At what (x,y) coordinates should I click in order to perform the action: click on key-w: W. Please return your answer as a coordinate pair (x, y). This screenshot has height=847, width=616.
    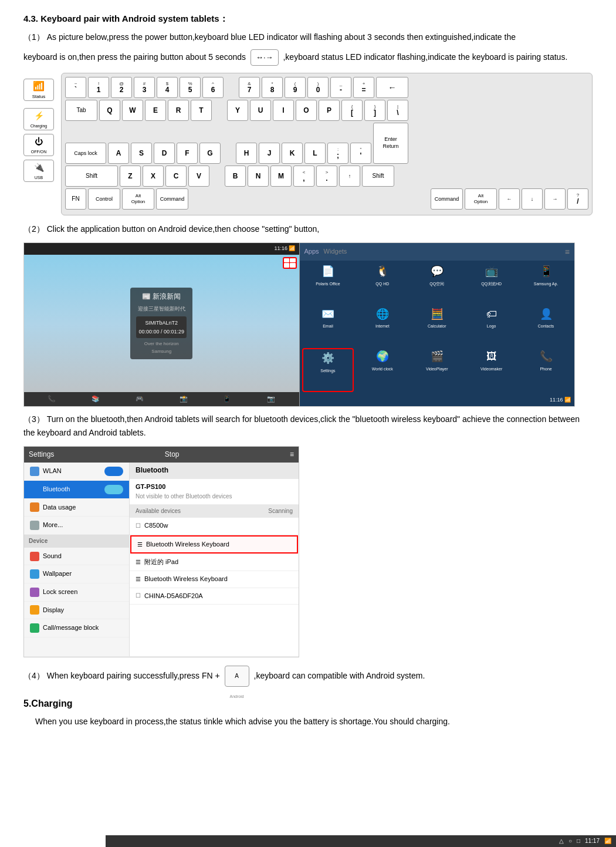
    Looking at the image, I should click on (133, 110).